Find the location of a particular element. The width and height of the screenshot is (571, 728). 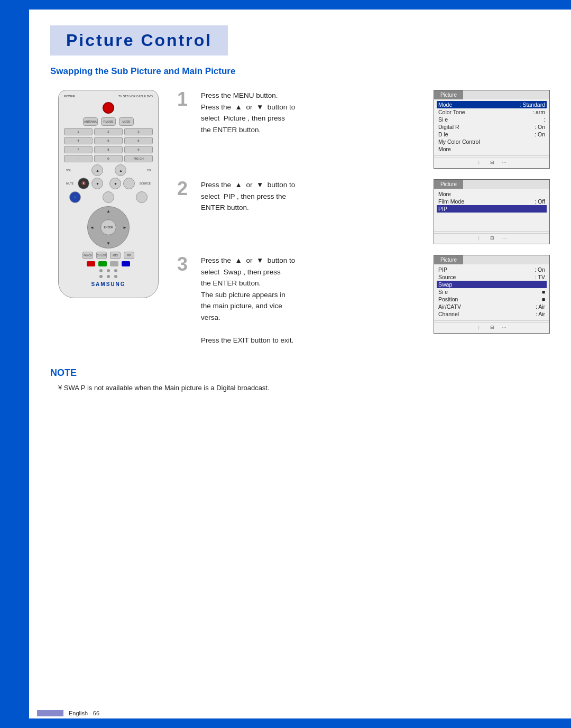

step-1-row: 1 Press the MENU button. Press the ▲ or … is located at coordinates (364, 129).